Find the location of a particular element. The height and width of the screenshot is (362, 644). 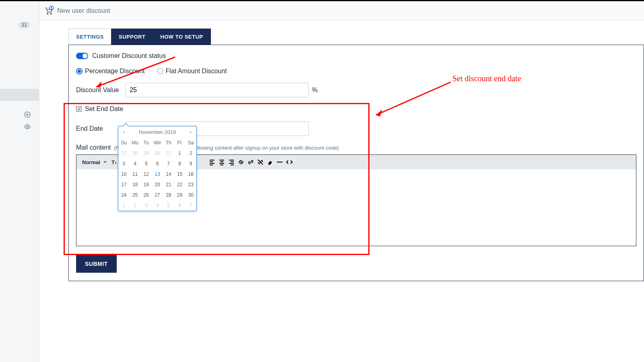

page-title: New user discount is located at coordinates (84, 11).